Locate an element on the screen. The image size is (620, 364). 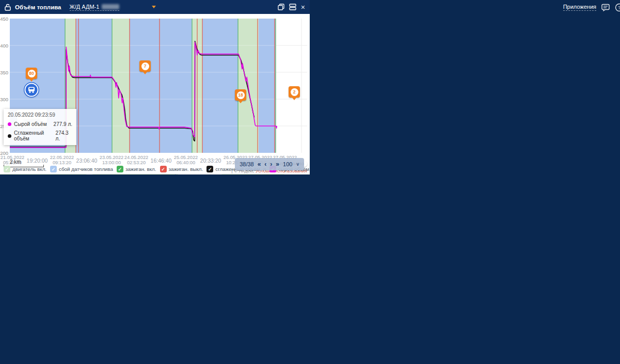
apps-link: Приложения is located at coordinates (580, 7).